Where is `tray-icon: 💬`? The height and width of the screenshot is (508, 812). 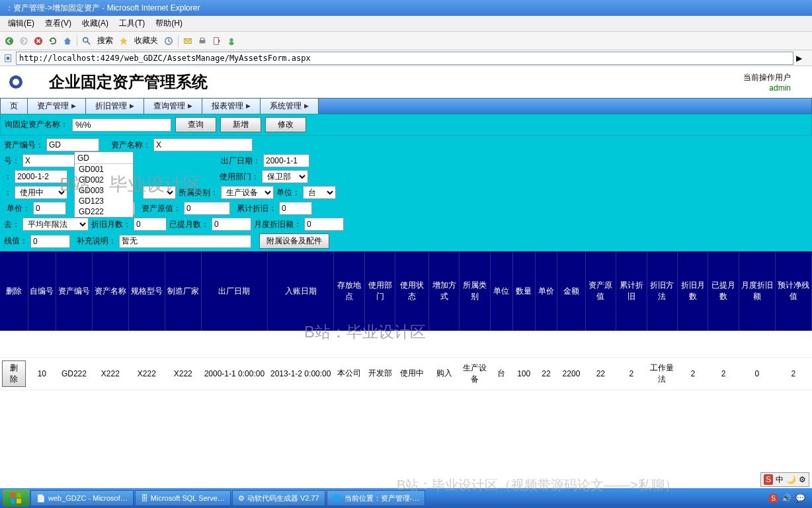 tray-icon: 💬 is located at coordinates (800, 498).